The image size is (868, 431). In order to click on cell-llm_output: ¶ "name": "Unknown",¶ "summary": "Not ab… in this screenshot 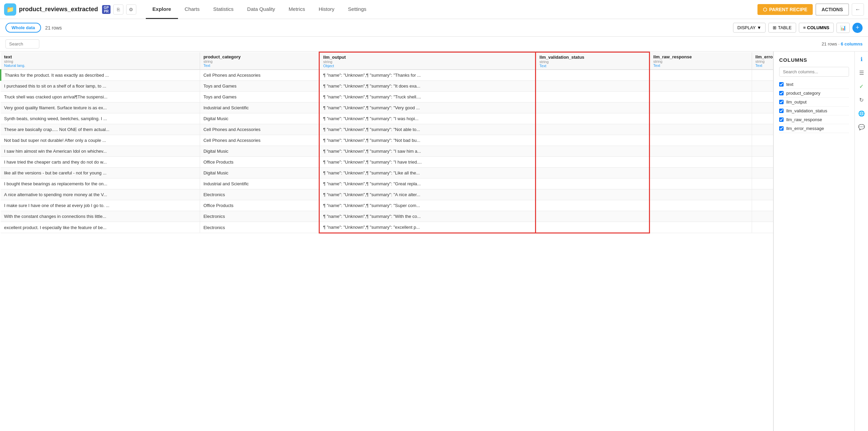, I will do `click(428, 130)`.